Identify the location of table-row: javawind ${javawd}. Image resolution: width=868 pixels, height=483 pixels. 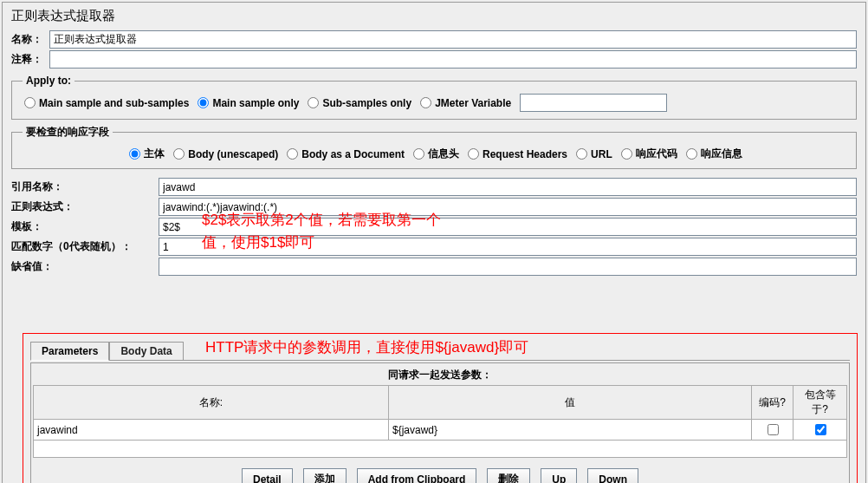
(440, 430).